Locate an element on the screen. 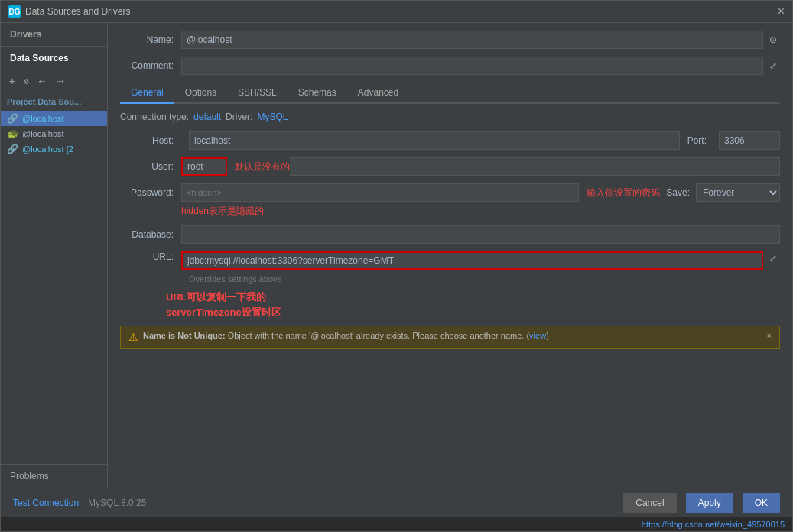  connection-icon-2: 🐢 is located at coordinates (12, 134).